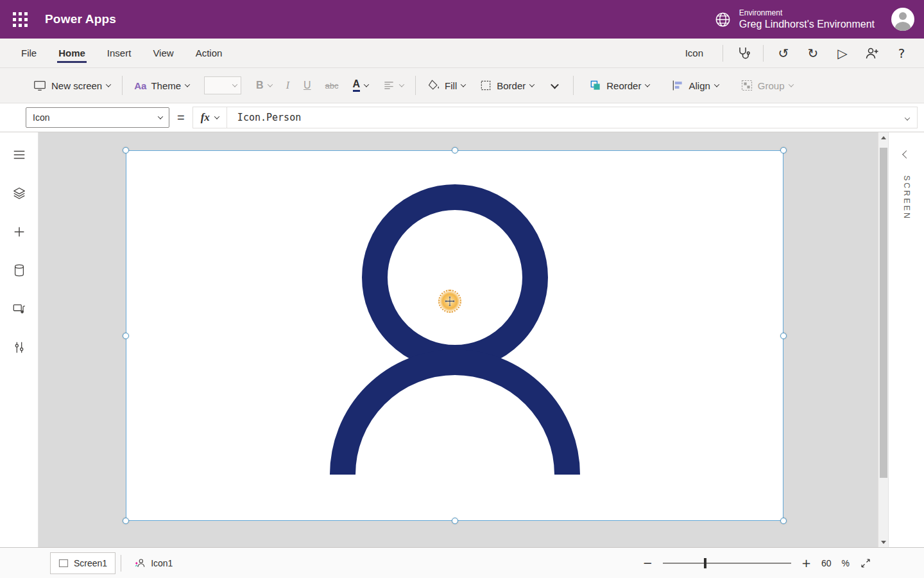 The image size is (924, 578). I want to click on group-button: Group, so click(767, 85).